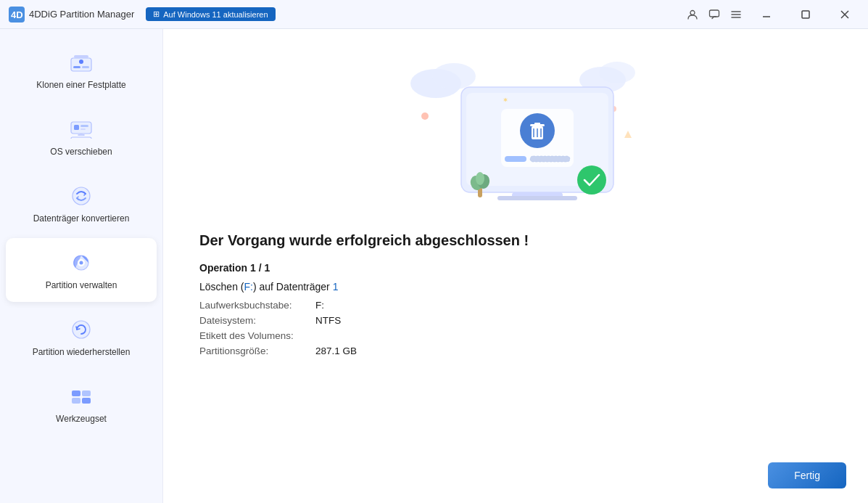  Describe the element at coordinates (17, 15) in the screenshot. I see `app-logo-icon: 4D` at that location.